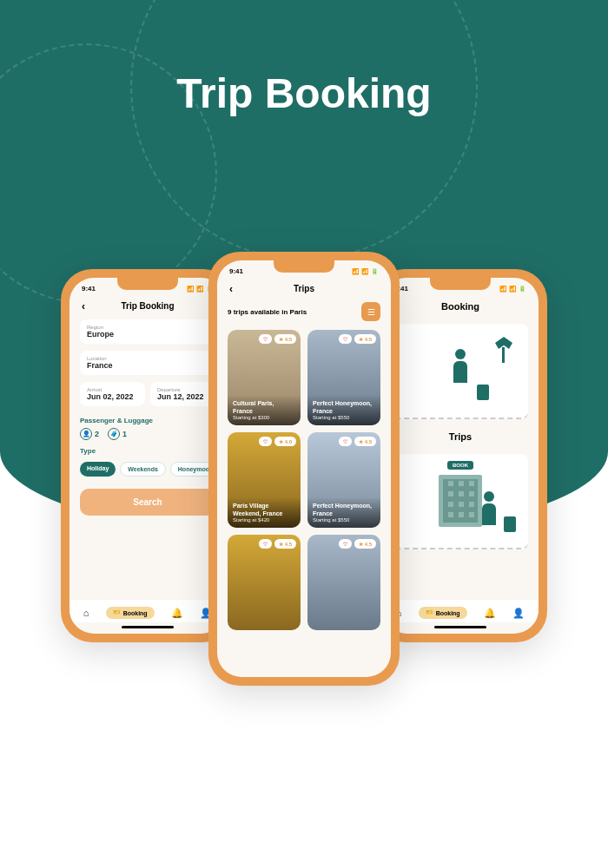 The height and width of the screenshot is (868, 608). Describe the element at coordinates (97, 469) in the screenshot. I see `type-chip-holiday: Holiday` at that location.